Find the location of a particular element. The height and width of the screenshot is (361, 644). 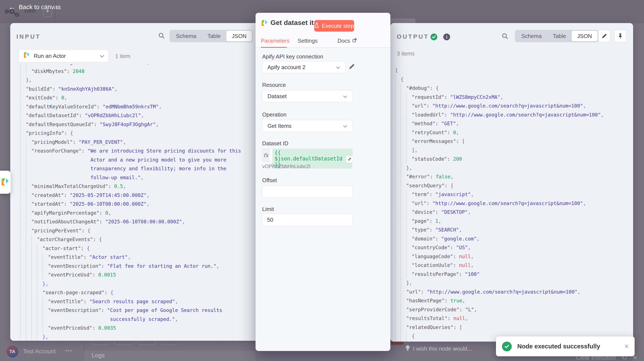

edit-output-button is located at coordinates (604, 36).